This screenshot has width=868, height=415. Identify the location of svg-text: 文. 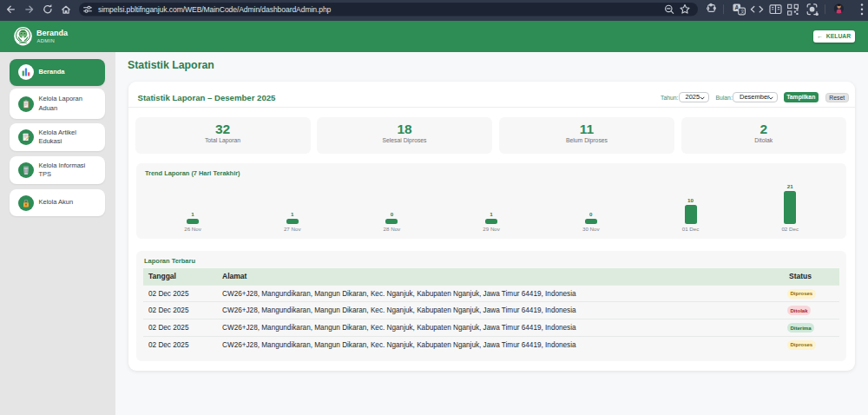
(743, 11).